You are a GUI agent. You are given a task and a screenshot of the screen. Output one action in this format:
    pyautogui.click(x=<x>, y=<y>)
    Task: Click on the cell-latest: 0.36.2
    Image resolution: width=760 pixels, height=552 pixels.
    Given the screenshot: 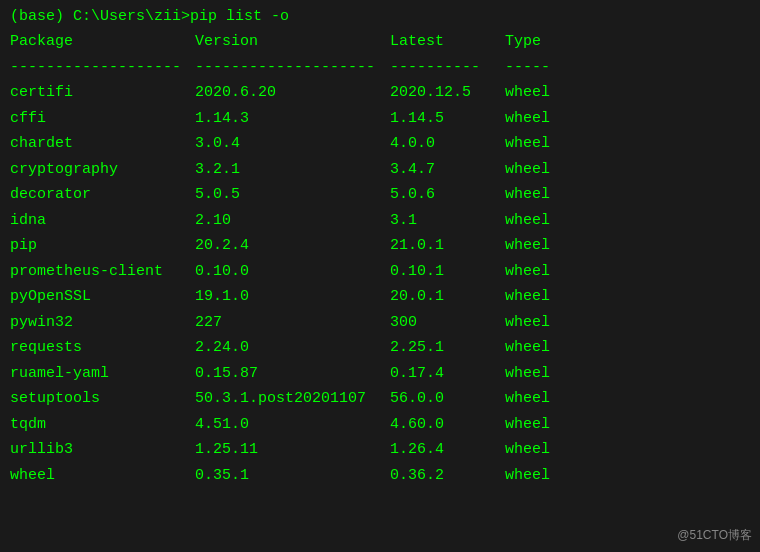 What is the action you would take?
    pyautogui.click(x=448, y=476)
    